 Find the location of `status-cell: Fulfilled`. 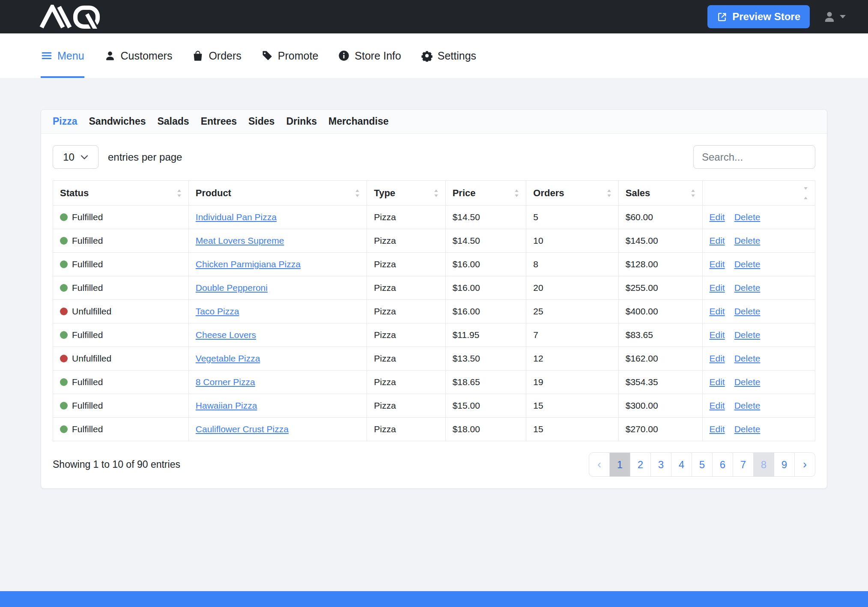

status-cell: Fulfilled is located at coordinates (121, 335).